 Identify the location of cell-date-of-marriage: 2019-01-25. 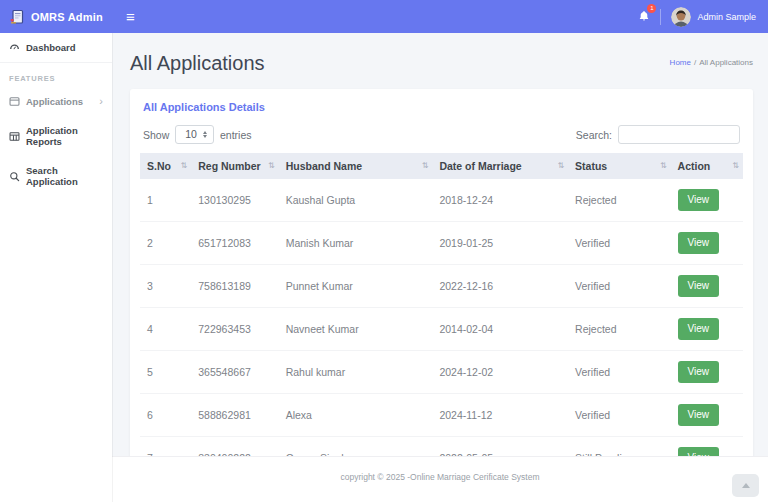
(500, 244).